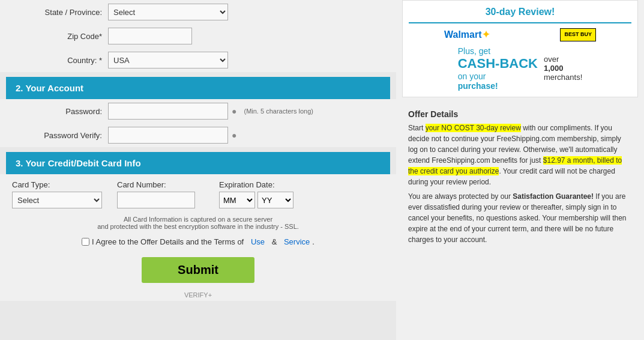  What do you see at coordinates (473, 128) in the screenshot?
I see `offer-highlight-1: your NO COST 30-day review` at bounding box center [473, 128].